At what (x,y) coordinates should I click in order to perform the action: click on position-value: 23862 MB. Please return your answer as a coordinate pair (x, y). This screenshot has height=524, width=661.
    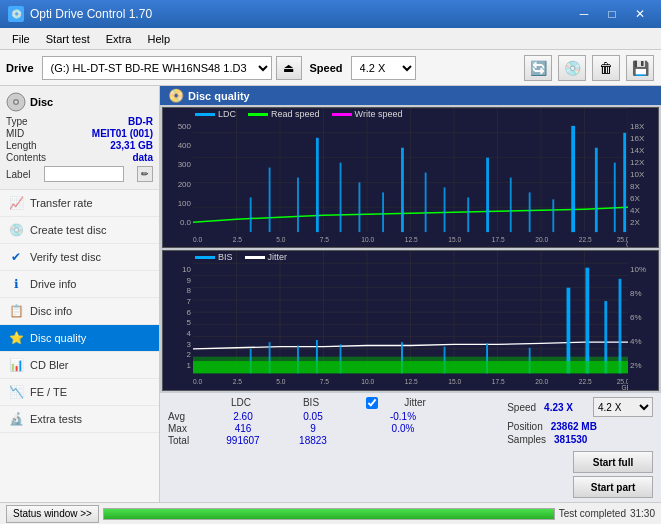
    Looking at the image, I should click on (574, 426).